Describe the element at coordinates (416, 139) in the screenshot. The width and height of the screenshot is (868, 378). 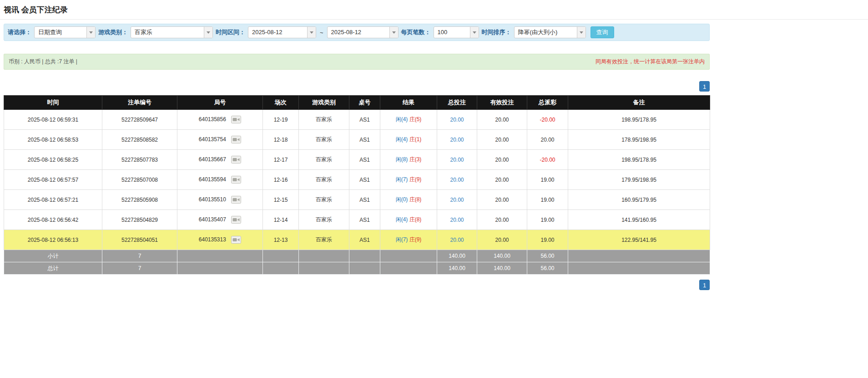
I see `result-banker: 庄(1)` at that location.